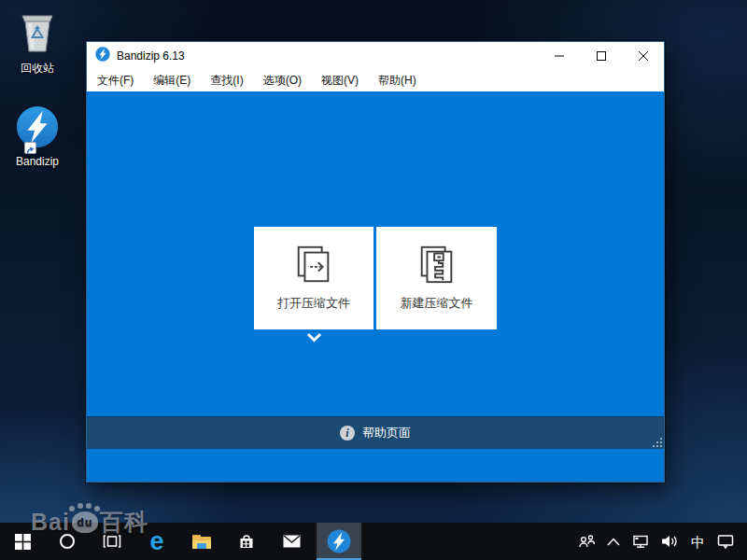  What do you see at coordinates (643, 56) in the screenshot?
I see `close-icon` at bounding box center [643, 56].